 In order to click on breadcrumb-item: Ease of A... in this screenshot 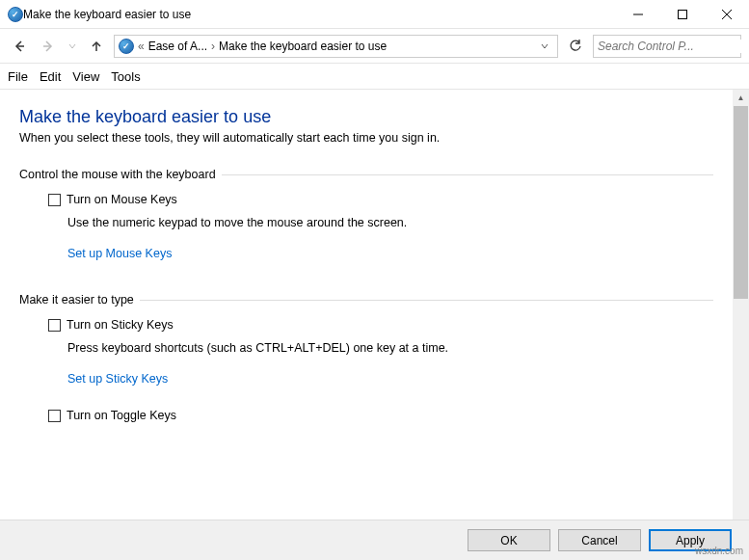, I will do `click(177, 46)`.